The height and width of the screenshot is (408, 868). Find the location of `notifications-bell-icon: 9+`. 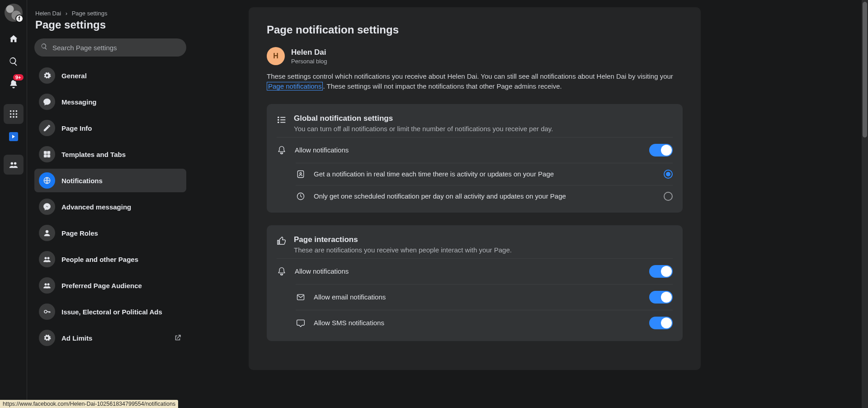

notifications-bell-icon: 9+ is located at coordinates (14, 84).